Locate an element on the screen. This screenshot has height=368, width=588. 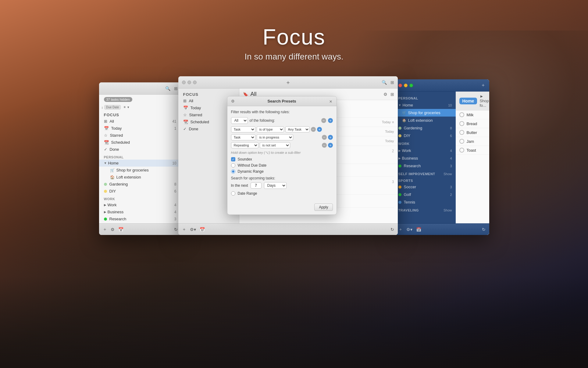
dynamic-range-row: Dynamic Range is located at coordinates (282, 171).